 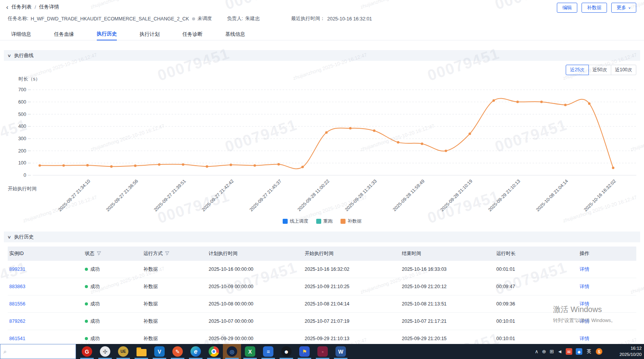 What do you see at coordinates (17, 321) in the screenshot?
I see `instance-id-link: 879262` at bounding box center [17, 321].